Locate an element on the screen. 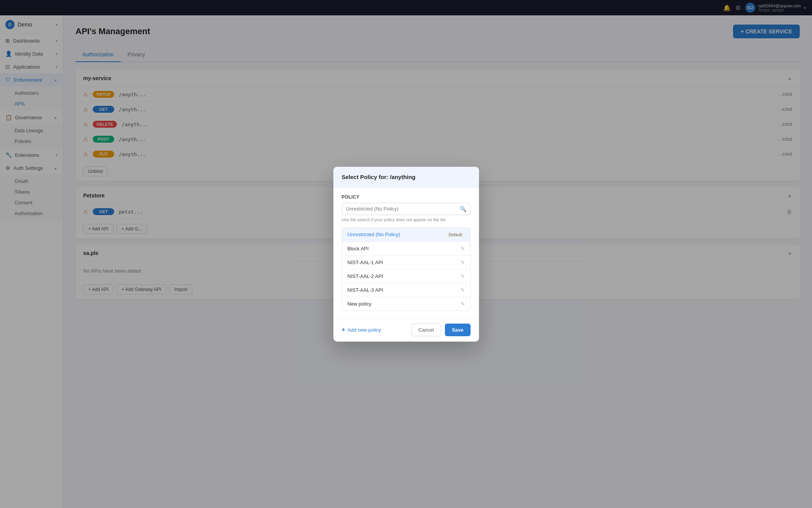 This screenshot has width=812, height=508. policy-list: Unrestricted (No Policy) Default Block A… is located at coordinates (406, 269).